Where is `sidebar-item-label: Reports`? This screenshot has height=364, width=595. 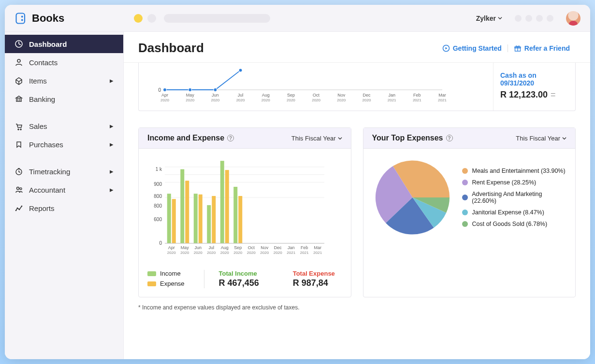 sidebar-item-label: Reports is located at coordinates (42, 209).